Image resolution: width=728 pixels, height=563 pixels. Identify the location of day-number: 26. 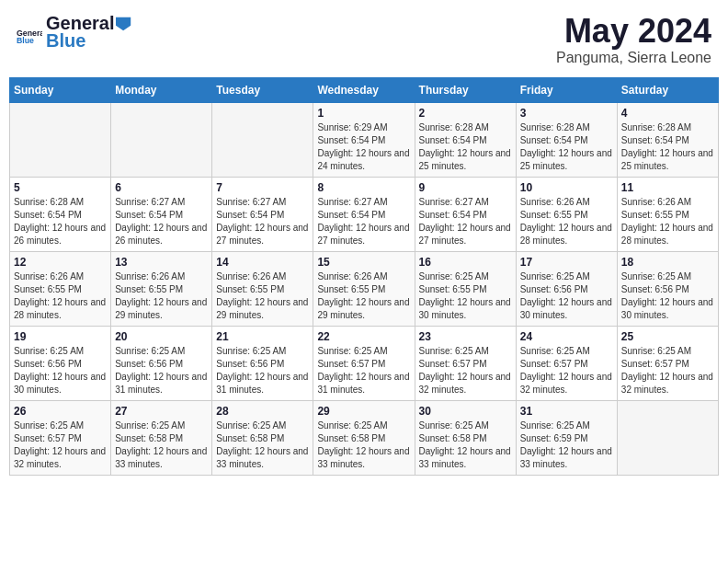
(61, 411).